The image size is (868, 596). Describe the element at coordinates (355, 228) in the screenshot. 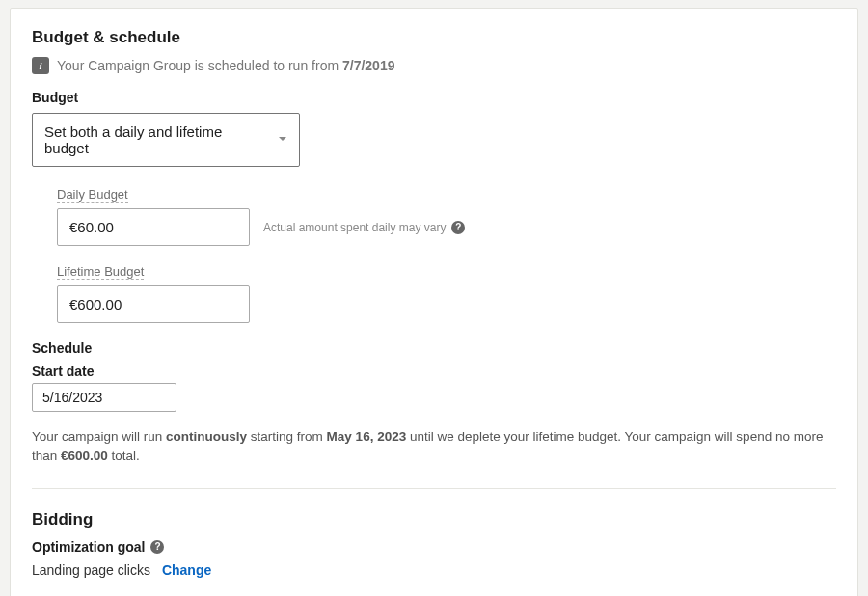

I see `daily-budget-hint: Actual amount spent daily may vary` at that location.